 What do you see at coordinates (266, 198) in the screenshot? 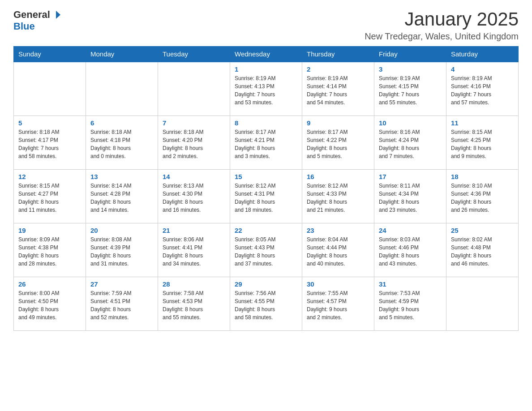
I see `day-info: Sunrise: 8:12 AM Sunset: 4:31 PM Dayligh…` at bounding box center [266, 198].